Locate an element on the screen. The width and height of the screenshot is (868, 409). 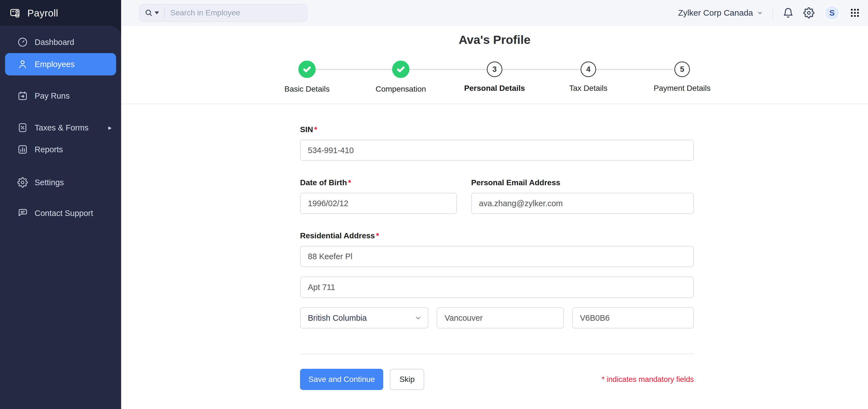
app-title: Payroll is located at coordinates (42, 13).